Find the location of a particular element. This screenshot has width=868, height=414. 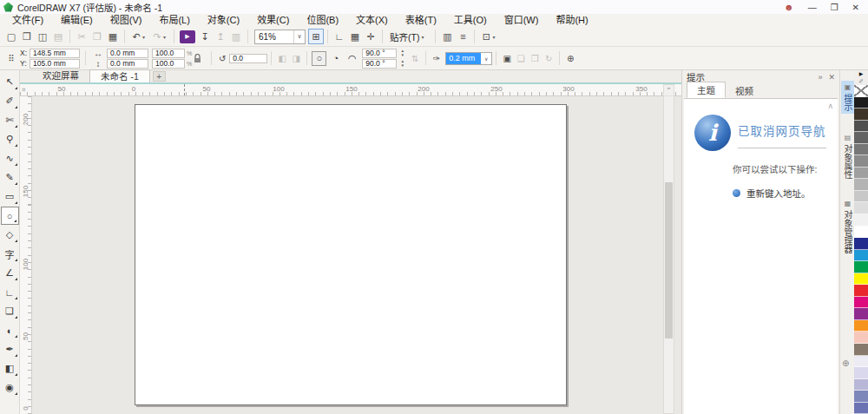

view-options-icon: ≡ is located at coordinates (463, 36).